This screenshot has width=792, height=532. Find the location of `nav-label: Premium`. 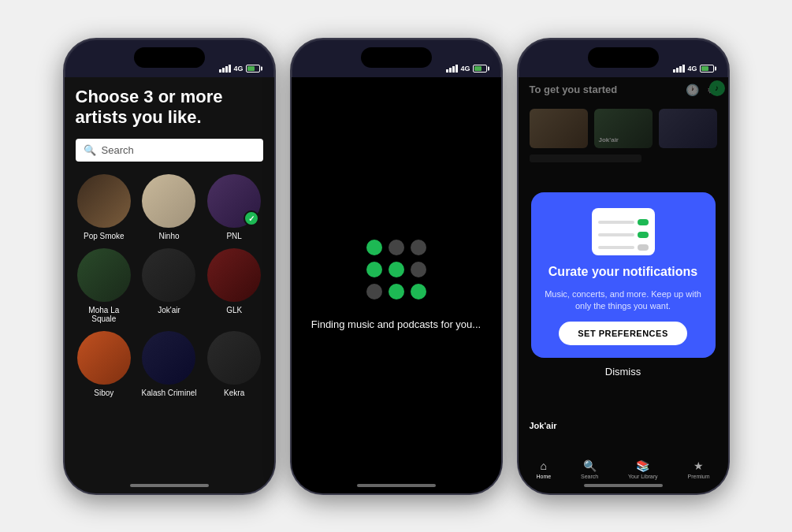

nav-label: Premium is located at coordinates (698, 476).